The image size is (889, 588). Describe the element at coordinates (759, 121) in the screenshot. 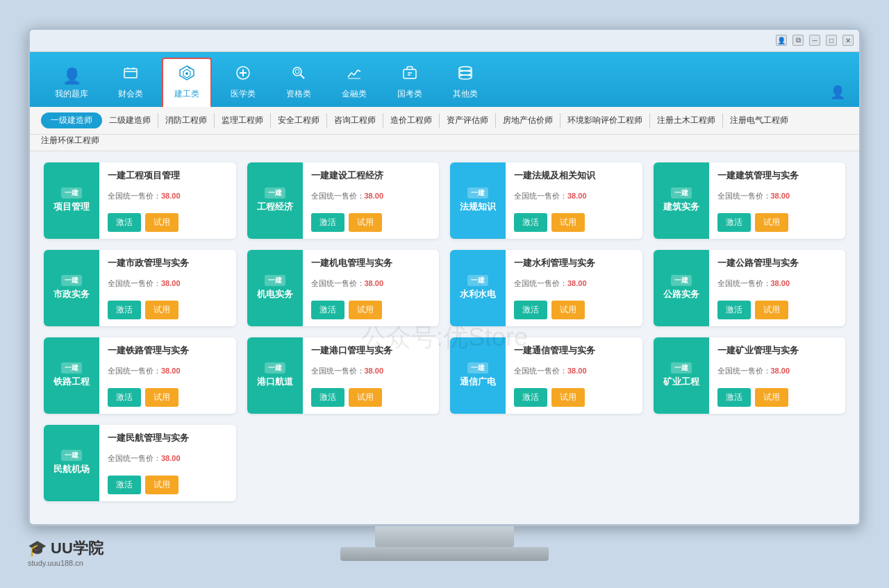

I see `sub-nav-item: 注册电气工程师` at that location.